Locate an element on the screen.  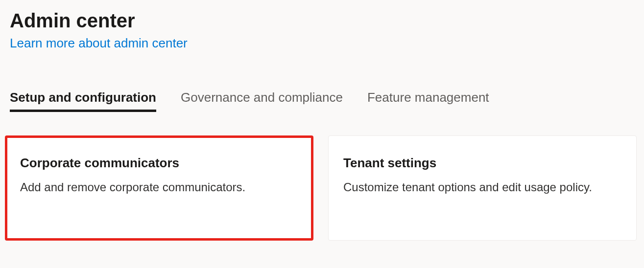
card-title: Corporate communicators is located at coordinates (159, 163).